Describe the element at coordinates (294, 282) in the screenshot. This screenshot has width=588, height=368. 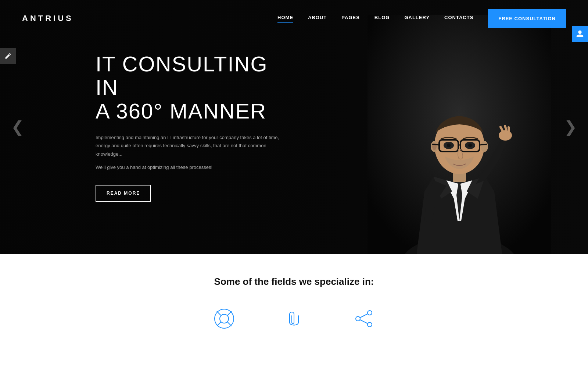
I see `specialize-title: Some of the fields we specialize in:` at that location.